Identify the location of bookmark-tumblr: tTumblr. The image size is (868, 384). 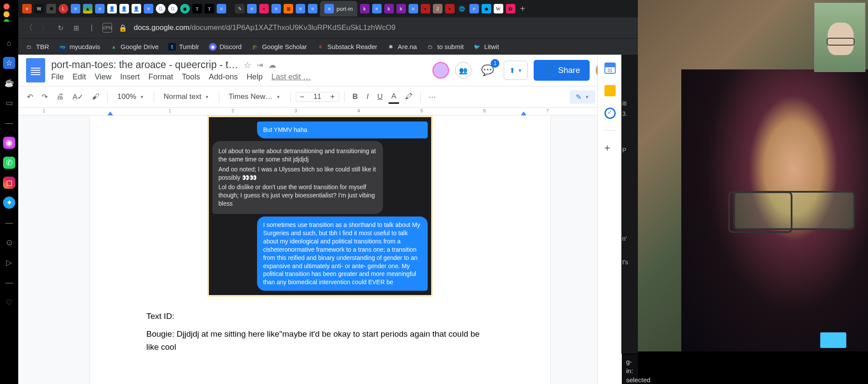
(183, 47).